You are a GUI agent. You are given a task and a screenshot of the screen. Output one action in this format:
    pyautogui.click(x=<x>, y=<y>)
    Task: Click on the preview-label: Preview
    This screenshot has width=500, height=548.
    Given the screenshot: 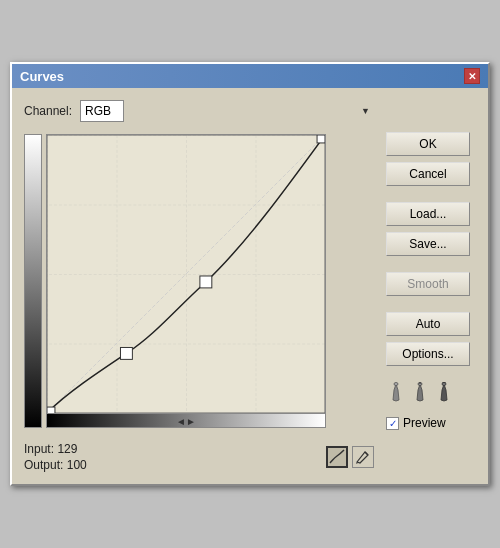 What is the action you would take?
    pyautogui.click(x=424, y=423)
    